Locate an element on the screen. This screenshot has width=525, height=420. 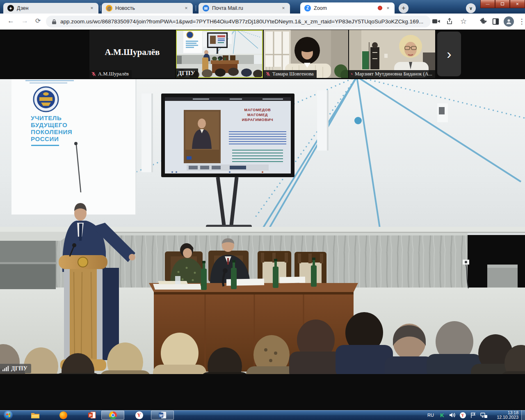
recording-indicator-icon is located at coordinates (380, 8).